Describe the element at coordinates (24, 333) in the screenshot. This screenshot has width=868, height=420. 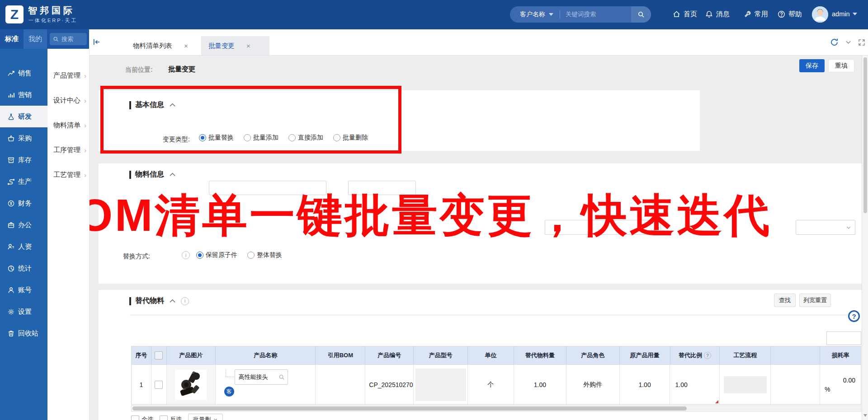
I see `sidebar-item-recycle: 回收站` at that location.